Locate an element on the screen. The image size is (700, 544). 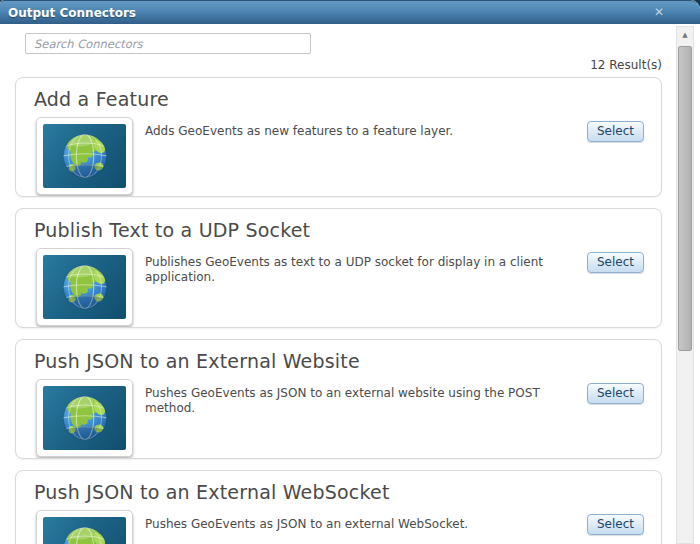
close-button: ✕ is located at coordinates (659, 12).